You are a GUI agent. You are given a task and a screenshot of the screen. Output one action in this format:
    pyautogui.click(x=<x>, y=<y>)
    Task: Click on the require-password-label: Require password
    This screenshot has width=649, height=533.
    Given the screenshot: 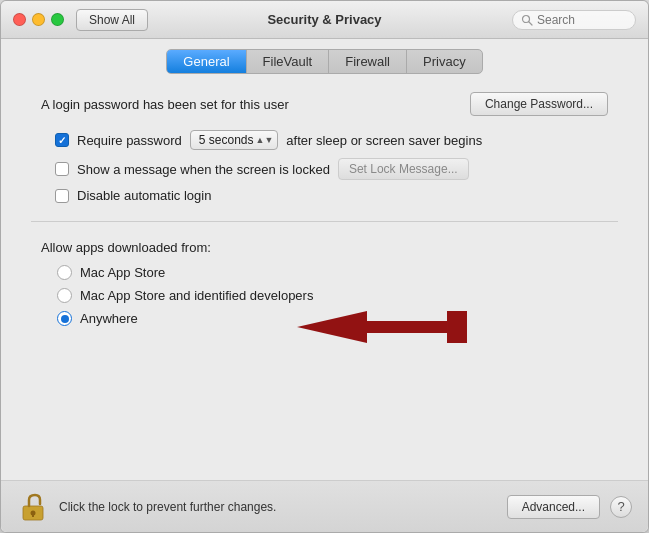 What is the action you would take?
    pyautogui.click(x=130, y=140)
    